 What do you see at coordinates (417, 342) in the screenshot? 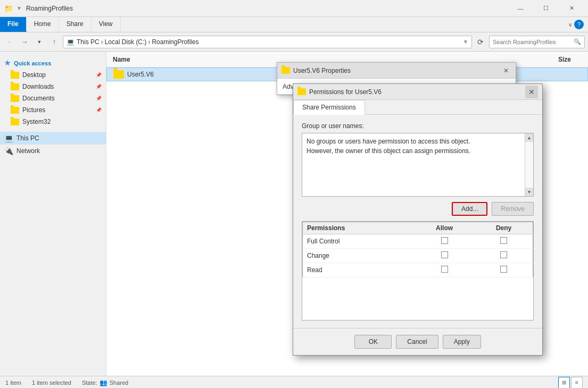
I see `cancel-button: Cancel` at bounding box center [417, 342].